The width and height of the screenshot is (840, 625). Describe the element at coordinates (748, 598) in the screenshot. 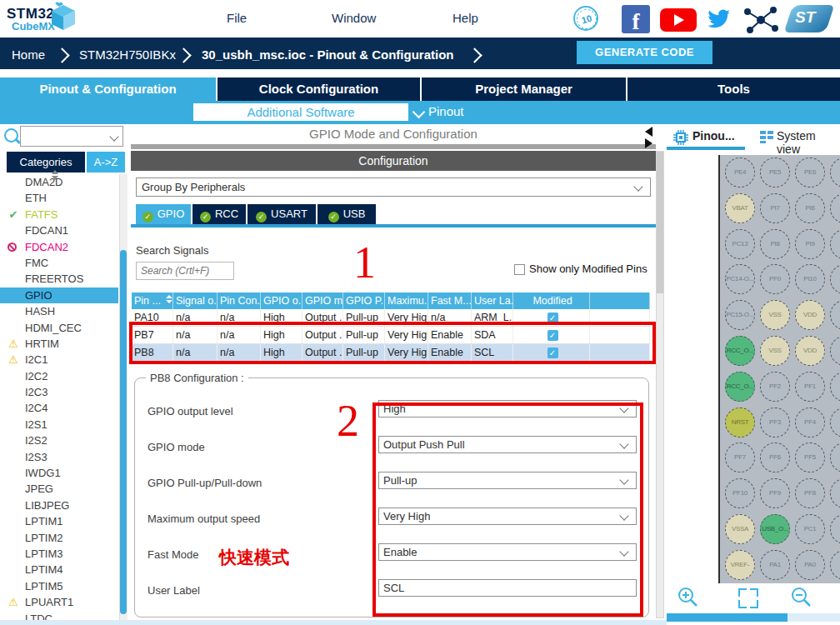

I see `best-fit-icon` at that location.